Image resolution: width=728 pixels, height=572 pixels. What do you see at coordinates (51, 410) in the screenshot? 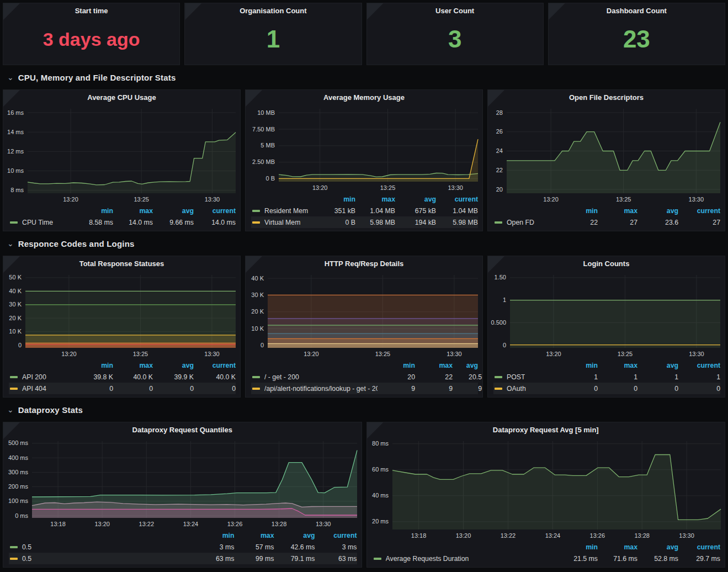
I see `section-title: Dataproxy Stats` at bounding box center [51, 410].